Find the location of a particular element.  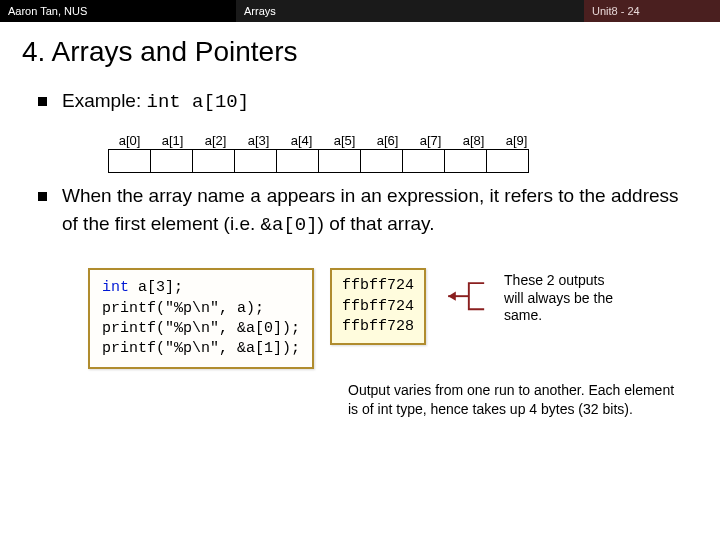

bracket-arrow-icon is located at coordinates (465, 300).